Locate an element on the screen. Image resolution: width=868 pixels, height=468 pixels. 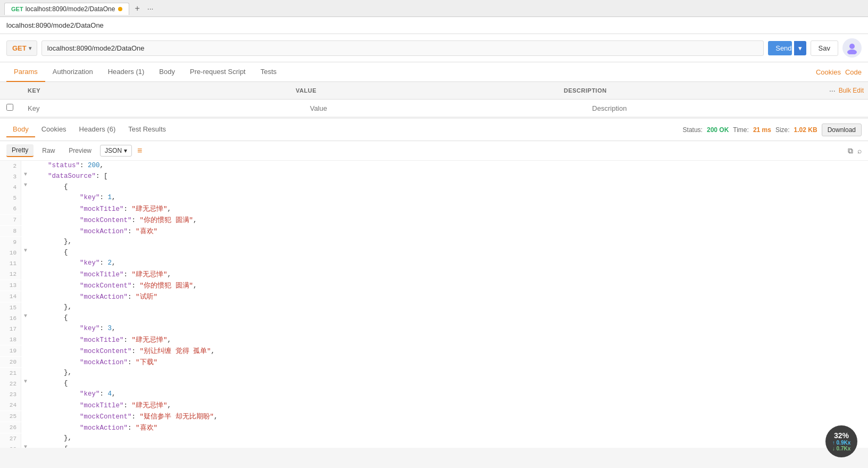
code-token: : [ is located at coordinates (102, 176).